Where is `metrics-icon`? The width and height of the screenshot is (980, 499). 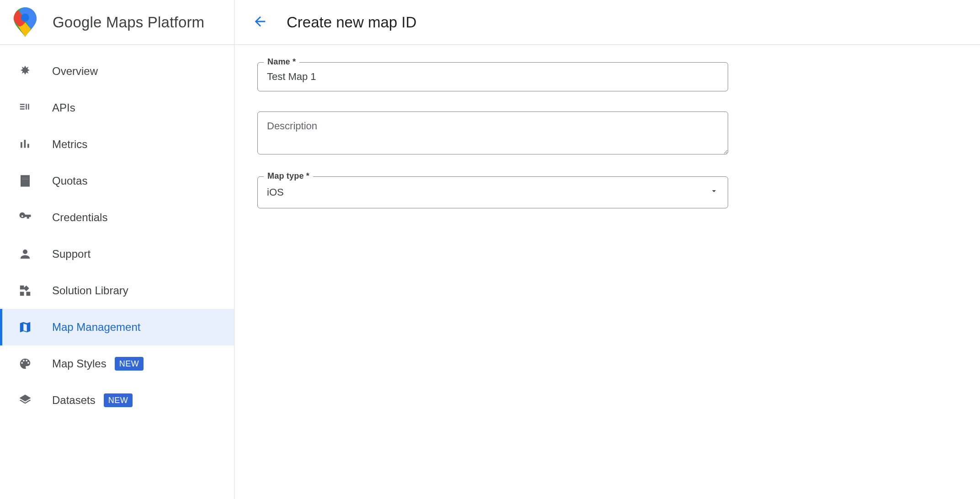 metrics-icon is located at coordinates (25, 144).